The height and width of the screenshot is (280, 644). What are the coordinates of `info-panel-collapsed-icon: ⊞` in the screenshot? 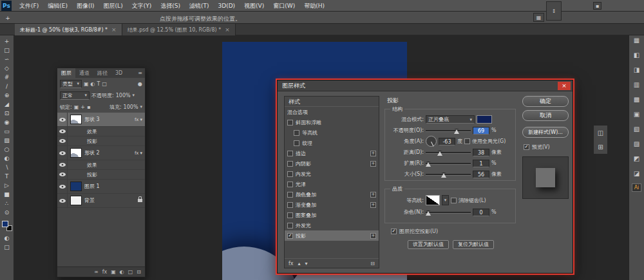 It's located at (601, 147).